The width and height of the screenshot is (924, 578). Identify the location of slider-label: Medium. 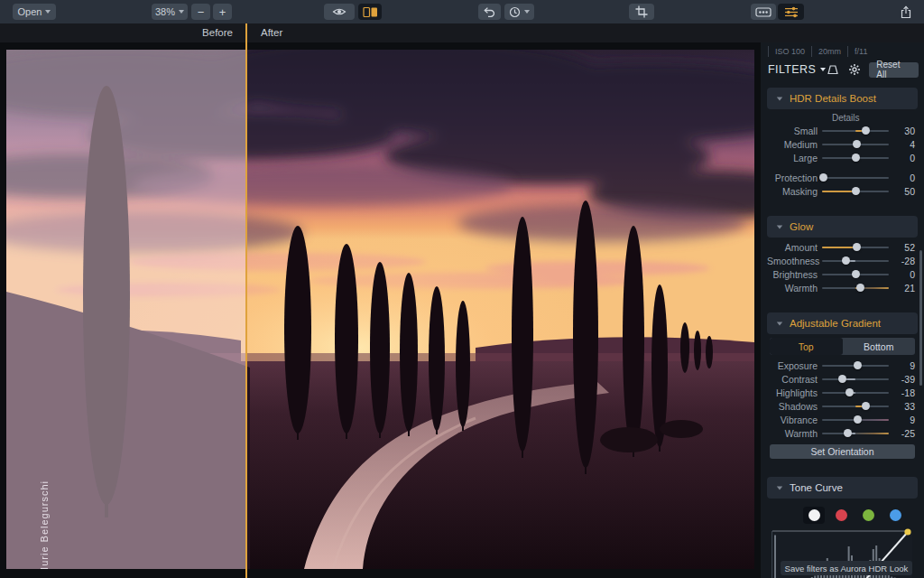
(792, 144).